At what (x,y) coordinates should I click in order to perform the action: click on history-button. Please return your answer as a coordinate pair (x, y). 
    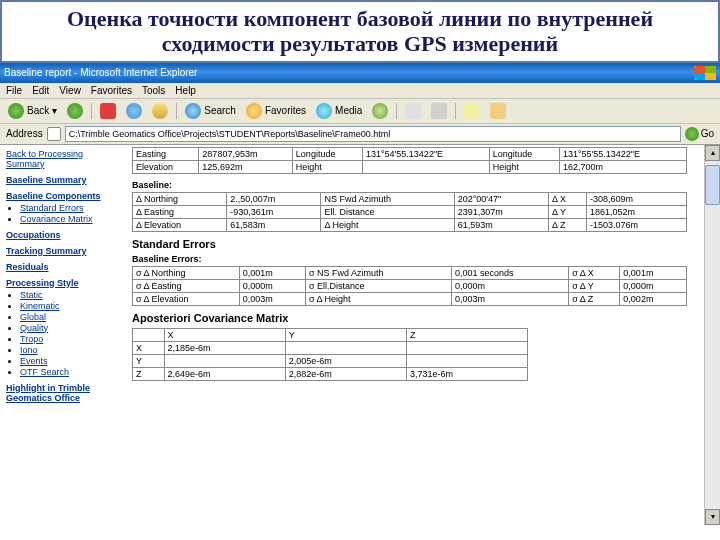
    Looking at the image, I should click on (380, 111).